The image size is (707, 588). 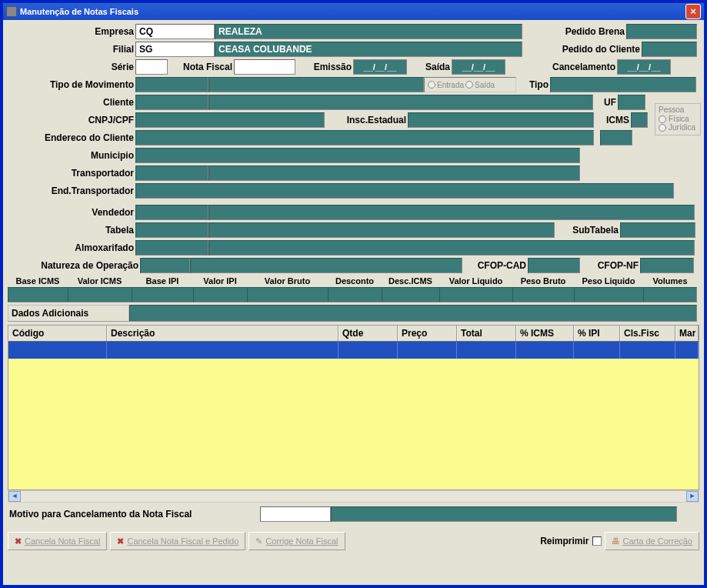 What do you see at coordinates (68, 313) in the screenshot?
I see `dados-adicionais-label: Dados Adicionais` at bounding box center [68, 313].